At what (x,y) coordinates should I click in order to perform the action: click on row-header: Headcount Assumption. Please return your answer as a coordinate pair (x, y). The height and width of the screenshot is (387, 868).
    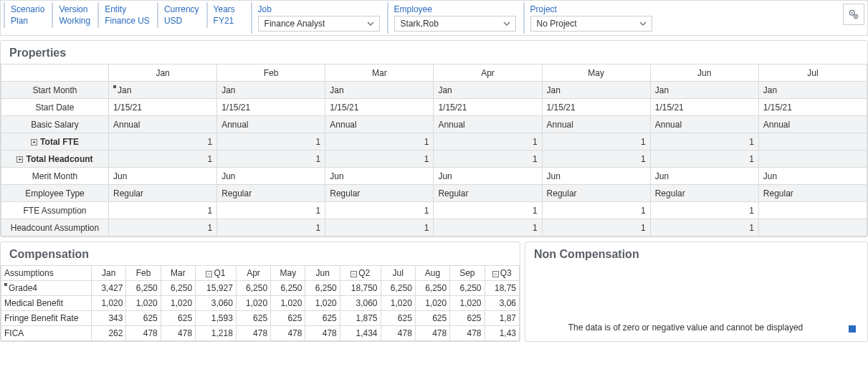
    Looking at the image, I should click on (55, 228).